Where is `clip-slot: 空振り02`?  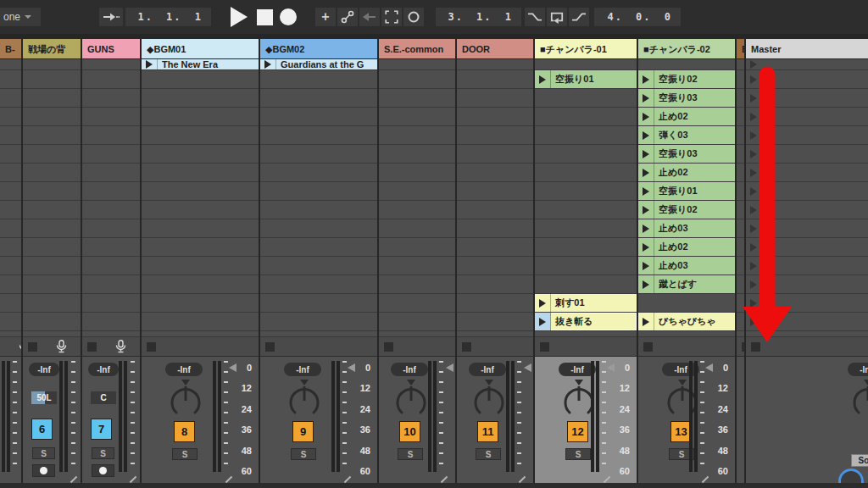
clip-slot: 空振り02 is located at coordinates (687, 80).